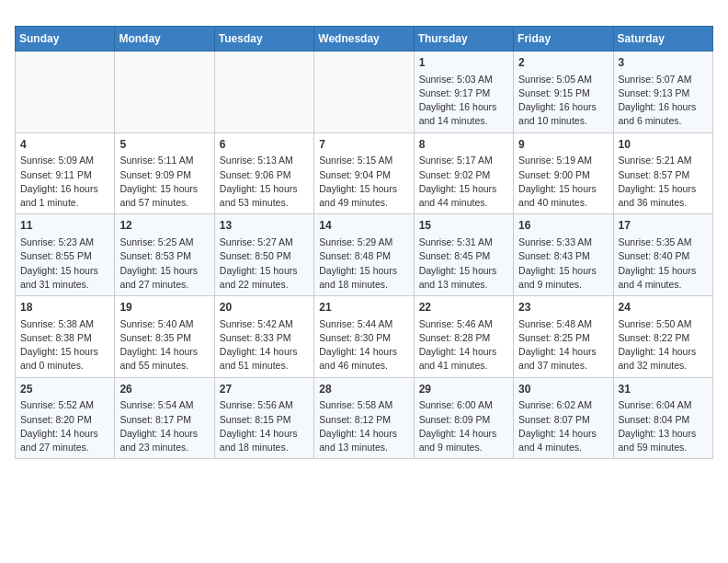  Describe the element at coordinates (664, 63) in the screenshot. I see `day-number: 3` at that location.